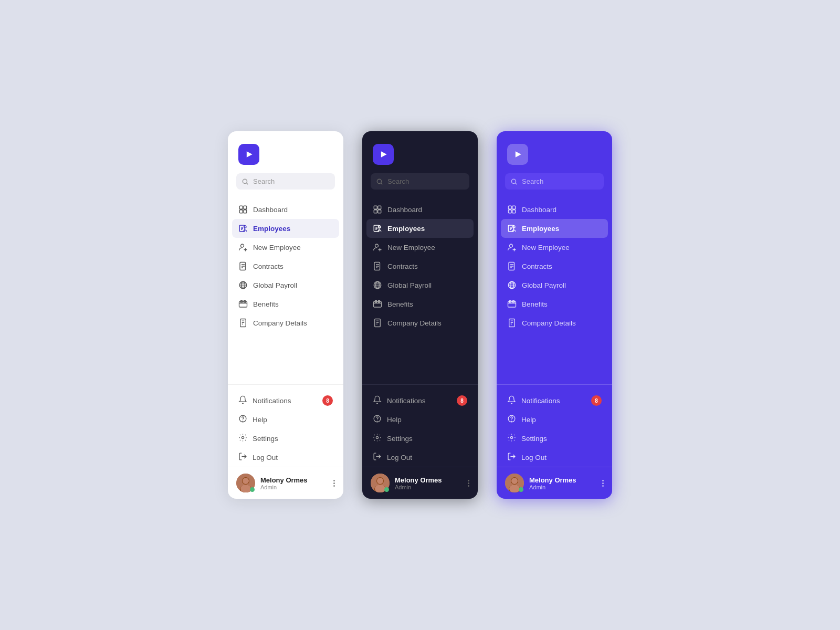 This screenshot has width=840, height=630. I want to click on logout-label: Log Out, so click(265, 458).